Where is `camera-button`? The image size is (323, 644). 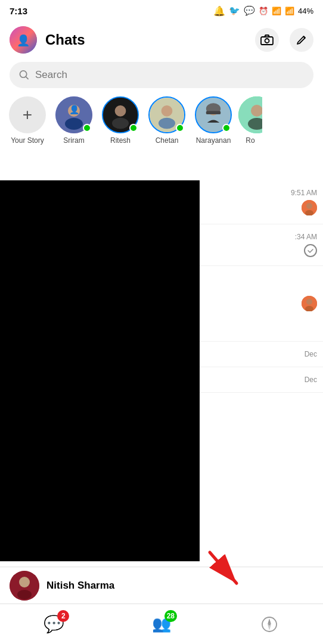 camera-button is located at coordinates (267, 40).